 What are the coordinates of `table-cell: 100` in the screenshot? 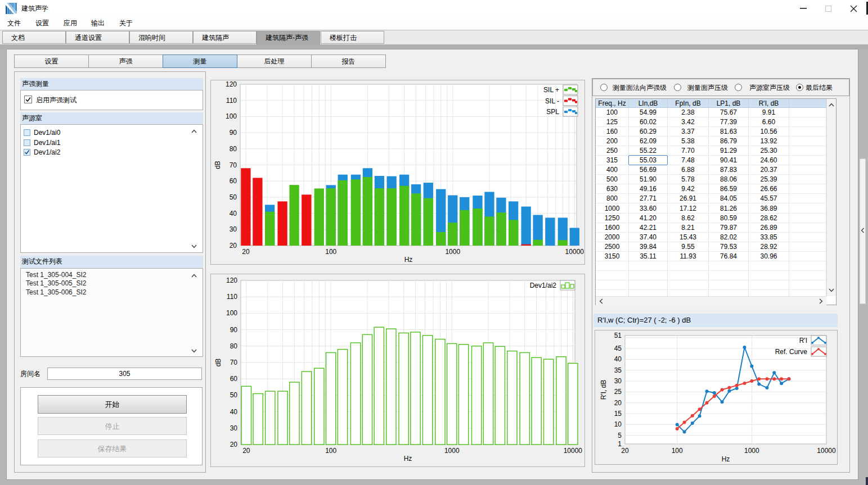 It's located at (612, 112).